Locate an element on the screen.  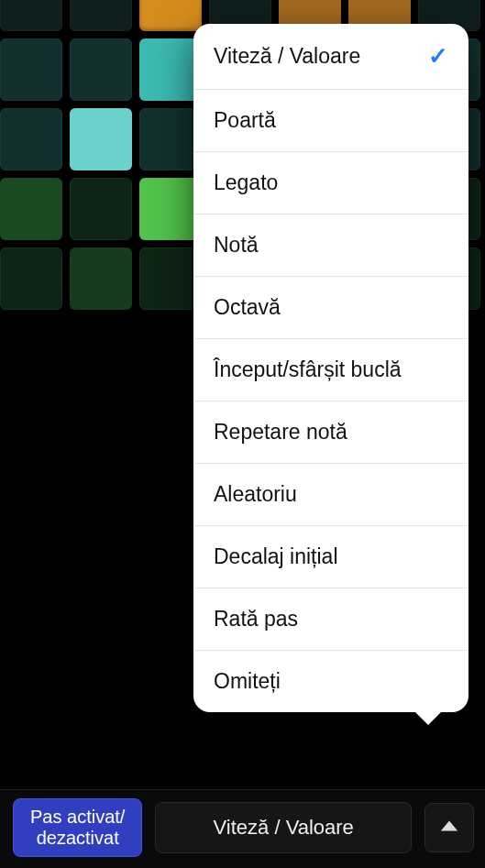
mode-menu-item-label: Aleatoriu is located at coordinates (255, 495).